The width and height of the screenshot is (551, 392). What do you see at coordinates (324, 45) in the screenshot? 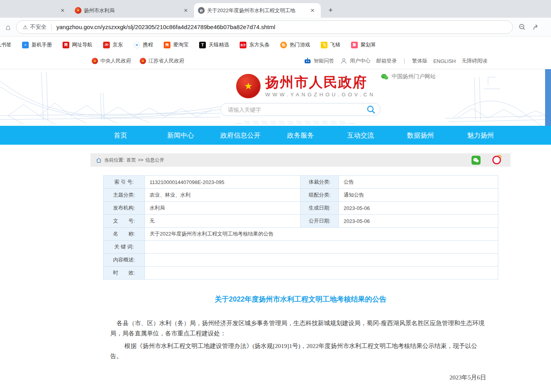
I see `fliggy-pig-icon: 飞` at bounding box center [324, 45].